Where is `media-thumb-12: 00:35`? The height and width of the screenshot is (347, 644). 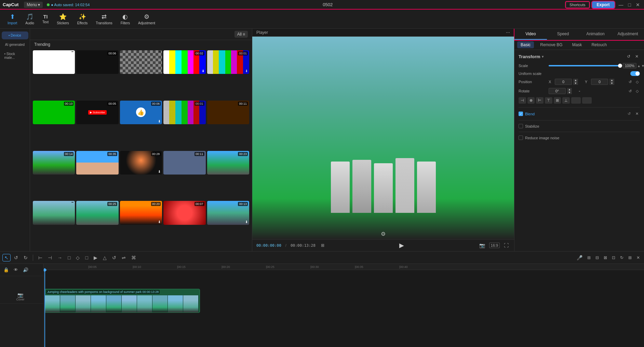
media-thumb-12: 00:35 is located at coordinates (97, 163).